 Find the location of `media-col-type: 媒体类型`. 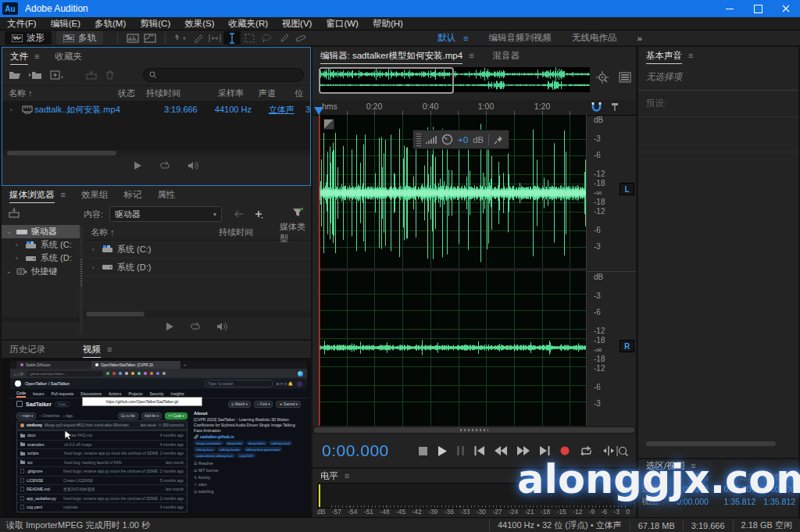

media-col-type: 媒体类型 is located at coordinates (295, 233).